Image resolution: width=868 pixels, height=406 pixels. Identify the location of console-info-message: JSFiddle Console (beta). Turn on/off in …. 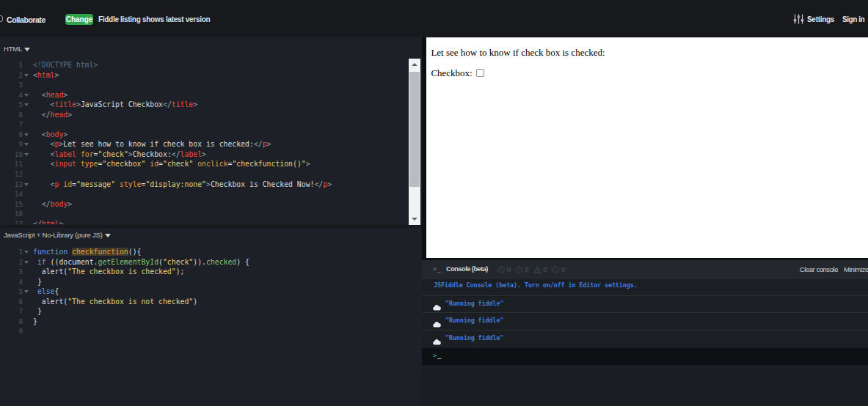
(536, 285).